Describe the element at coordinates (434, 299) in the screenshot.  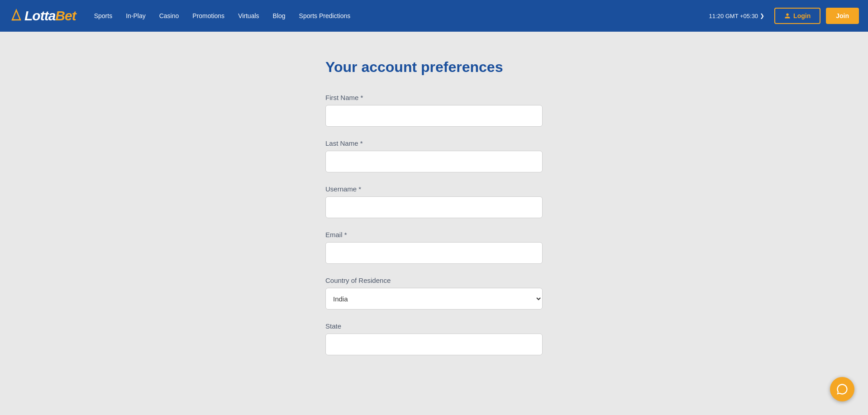
I see `country-select: India United States United Kingdom` at that location.